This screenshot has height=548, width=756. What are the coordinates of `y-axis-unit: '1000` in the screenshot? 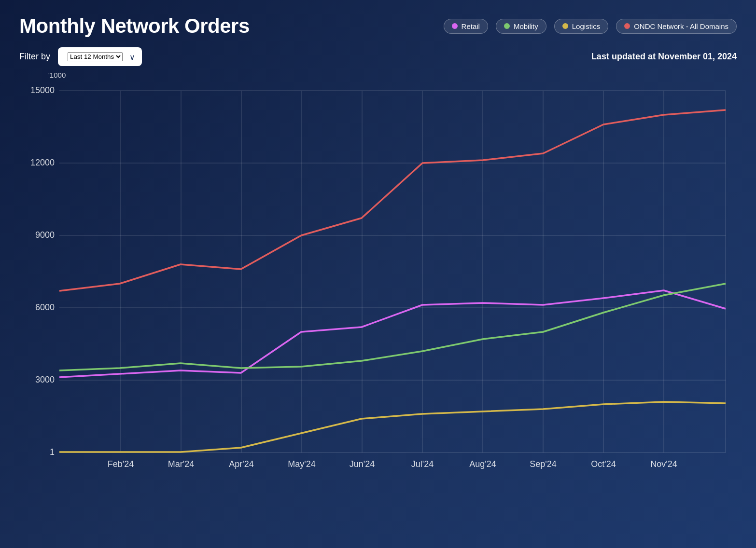 It's located at (392, 75).